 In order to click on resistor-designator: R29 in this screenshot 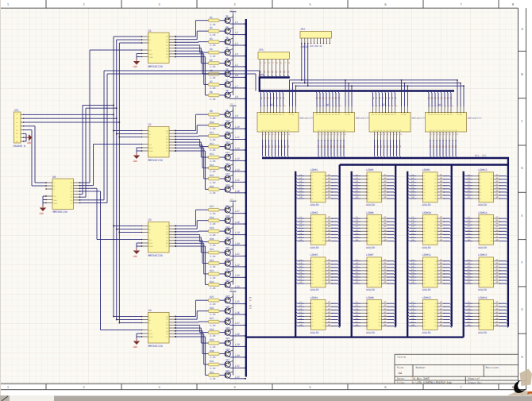, I will do `click(212, 340)`.